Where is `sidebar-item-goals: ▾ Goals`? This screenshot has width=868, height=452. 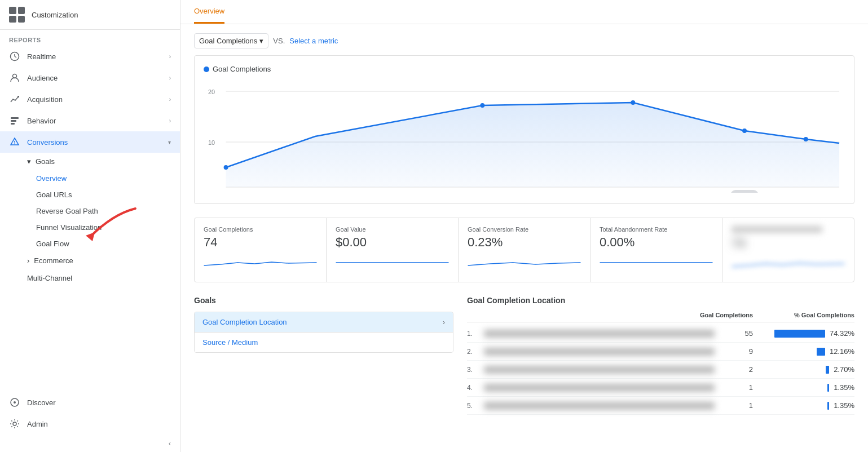 sidebar-item-goals: ▾ Goals is located at coordinates (90, 161).